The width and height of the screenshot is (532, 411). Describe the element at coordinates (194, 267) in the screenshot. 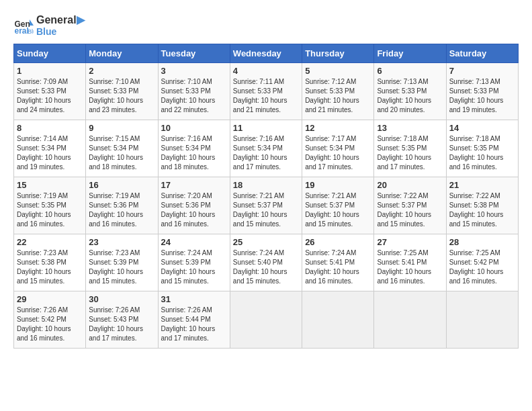

I see `day-info: Sunrise: 7:24 AMSunset: 5:39 PMDaylight:…` at that location.